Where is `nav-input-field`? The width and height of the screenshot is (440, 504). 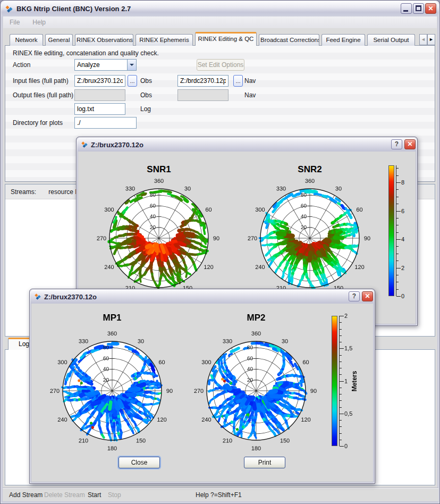
nav-input-field is located at coordinates (203, 81).